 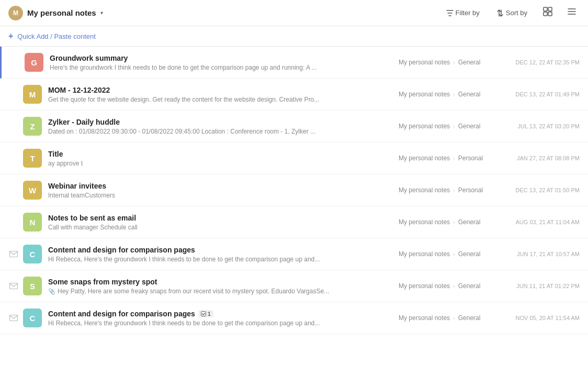 I want to click on note-date: AUG 03, 21 AT 11:04 AM, so click(x=546, y=222).